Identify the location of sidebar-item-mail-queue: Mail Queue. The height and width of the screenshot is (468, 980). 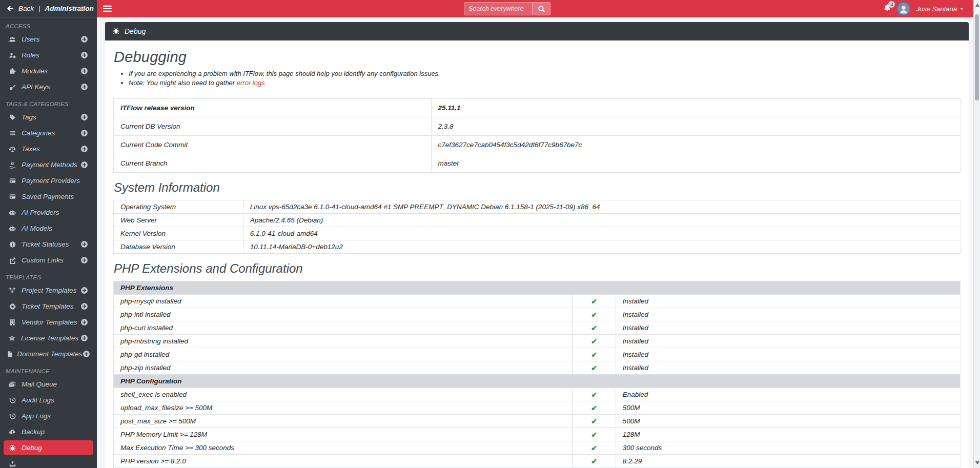
(48, 384).